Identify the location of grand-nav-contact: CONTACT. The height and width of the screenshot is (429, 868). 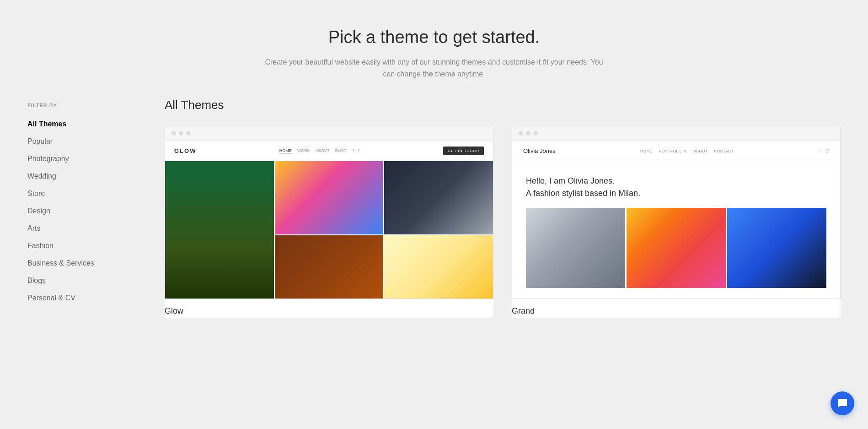
(723, 151).